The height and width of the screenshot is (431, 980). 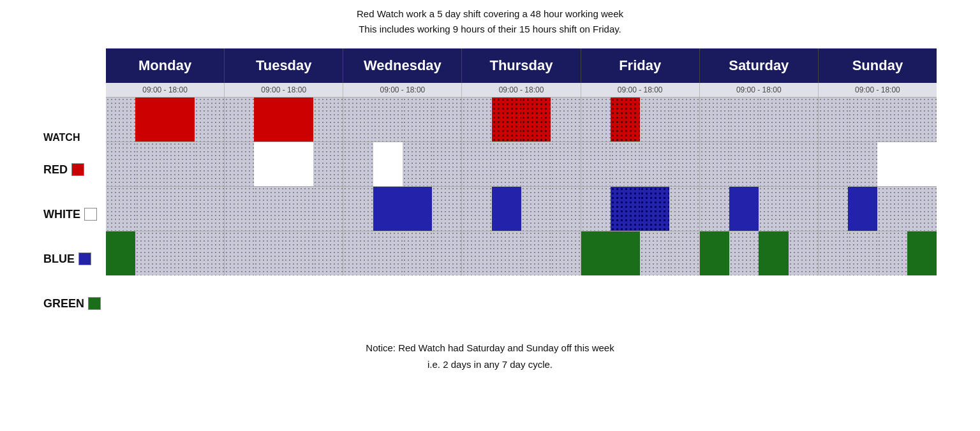 What do you see at coordinates (878, 90) in the screenshot?
I see `time-sunday: 09:00 - 18:00` at bounding box center [878, 90].